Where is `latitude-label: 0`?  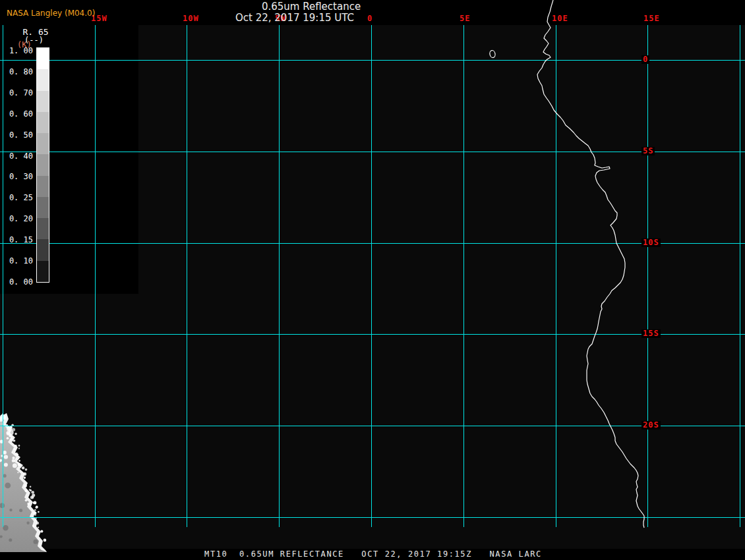
latitude-label: 0 is located at coordinates (645, 59).